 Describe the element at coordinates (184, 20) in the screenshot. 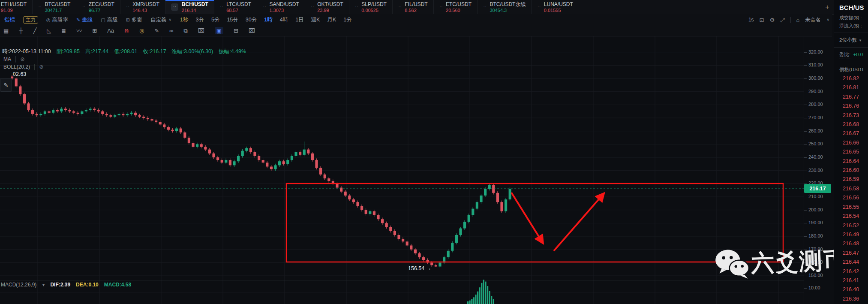

I see `interval-1秒: 1秒` at that location.